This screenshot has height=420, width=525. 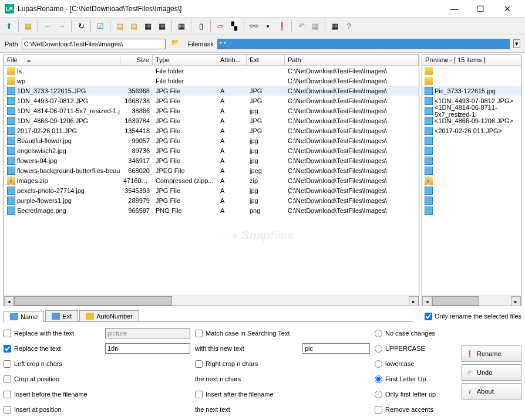 What do you see at coordinates (472, 300) in the screenshot?
I see `preview-scrollbar: ◂ ▸` at bounding box center [472, 300].